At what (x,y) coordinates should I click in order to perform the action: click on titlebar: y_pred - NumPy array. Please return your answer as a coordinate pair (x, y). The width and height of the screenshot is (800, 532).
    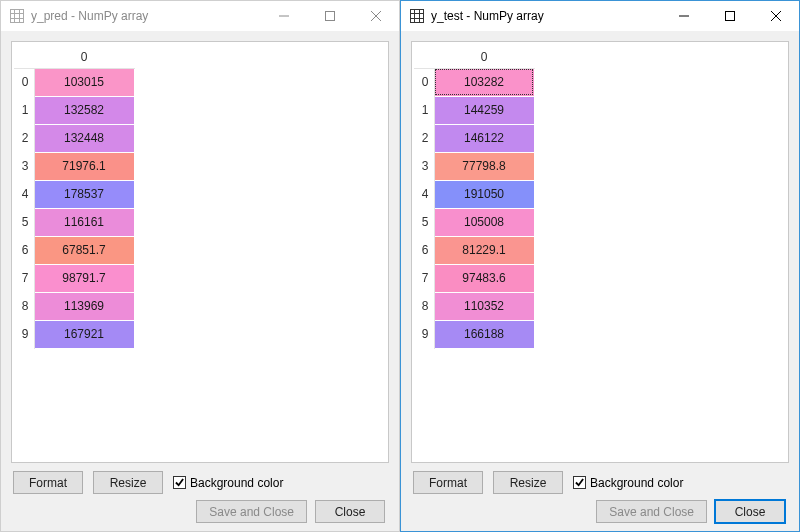
    Looking at the image, I should click on (200, 16).